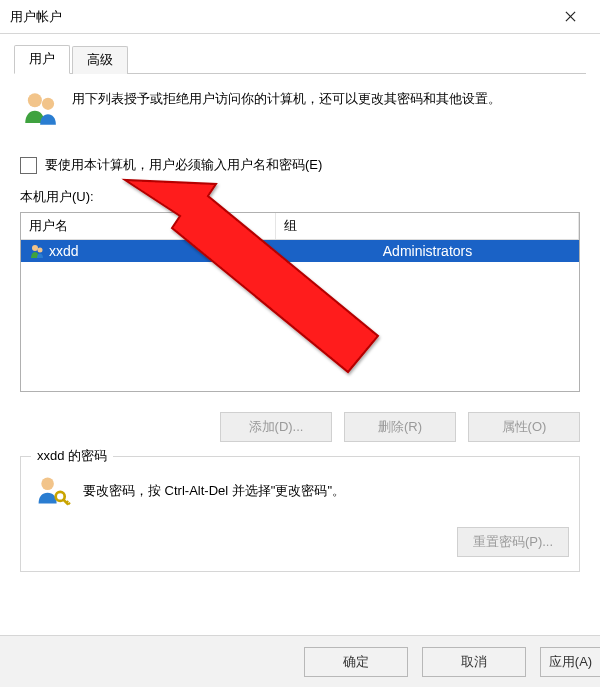 This screenshot has height=687, width=600. What do you see at coordinates (300, 165) in the screenshot?
I see `checkbox-row: 要使用本计算机，用户必须输入用户名和密码(E)` at bounding box center [300, 165].